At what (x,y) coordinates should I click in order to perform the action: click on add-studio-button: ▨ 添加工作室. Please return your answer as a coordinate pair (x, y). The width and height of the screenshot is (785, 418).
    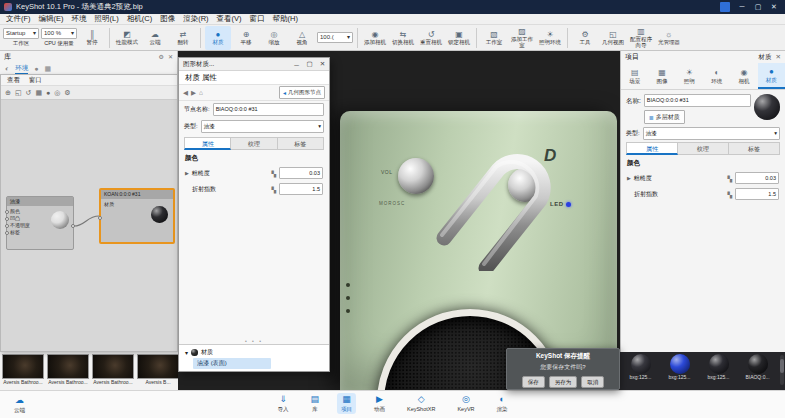
    Looking at the image, I should click on (522, 38).